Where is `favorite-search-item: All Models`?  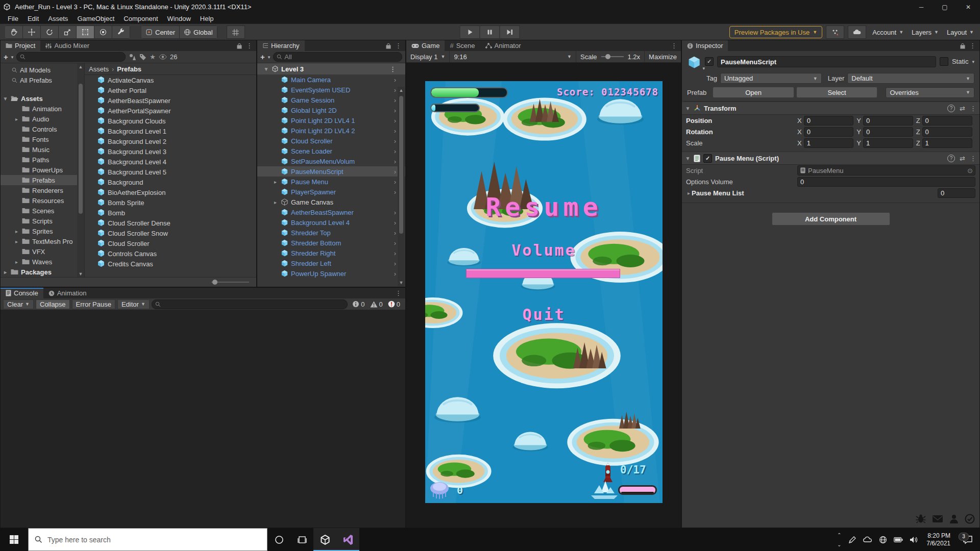 favorite-search-item: All Models is located at coordinates (39, 70).